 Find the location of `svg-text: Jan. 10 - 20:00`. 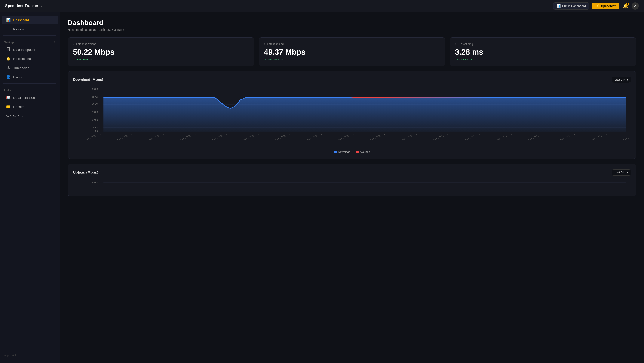

svg-text: Jan. 10 - 20:00 is located at coordinates (317, 137).